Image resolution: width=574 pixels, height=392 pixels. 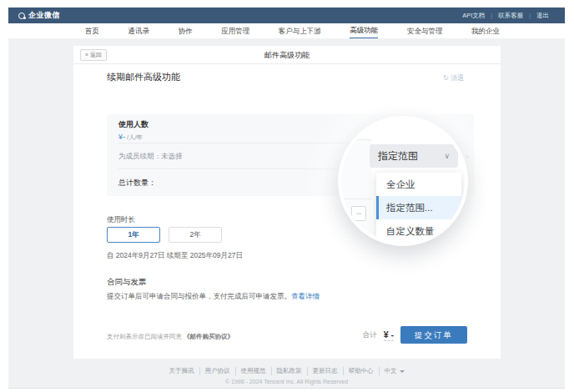 I want to click on topbar-links: API文档 | 联系客服 | 退出, so click(x=506, y=16).